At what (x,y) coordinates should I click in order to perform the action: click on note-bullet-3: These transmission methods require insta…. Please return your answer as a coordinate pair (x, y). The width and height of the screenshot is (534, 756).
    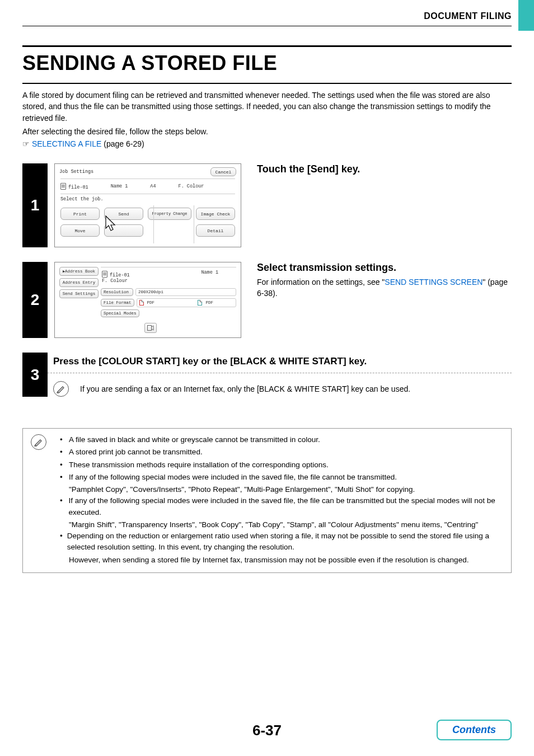
    Looking at the image, I should click on (199, 465).